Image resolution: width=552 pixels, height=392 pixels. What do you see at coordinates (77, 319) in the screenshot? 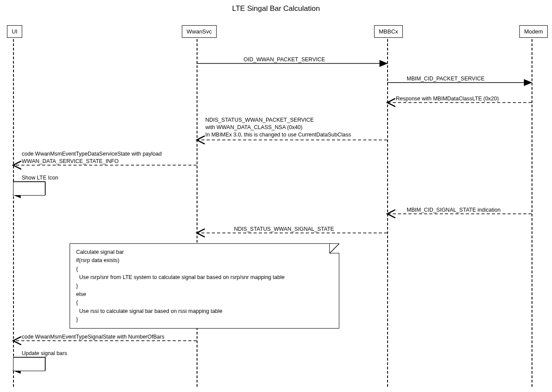
I see `note-l9: }` at bounding box center [77, 319].